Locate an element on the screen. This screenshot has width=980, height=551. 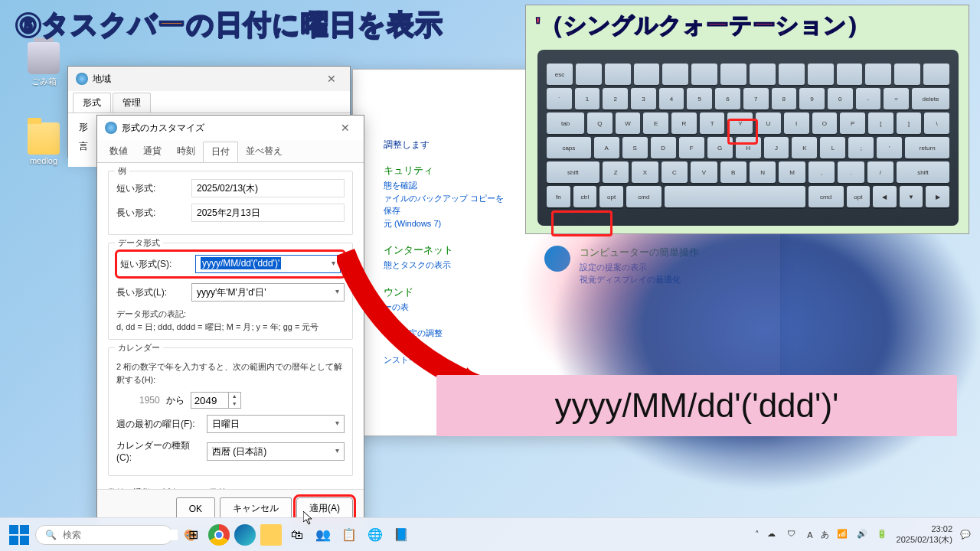
folder-label: medlog is located at coordinates (44, 161).